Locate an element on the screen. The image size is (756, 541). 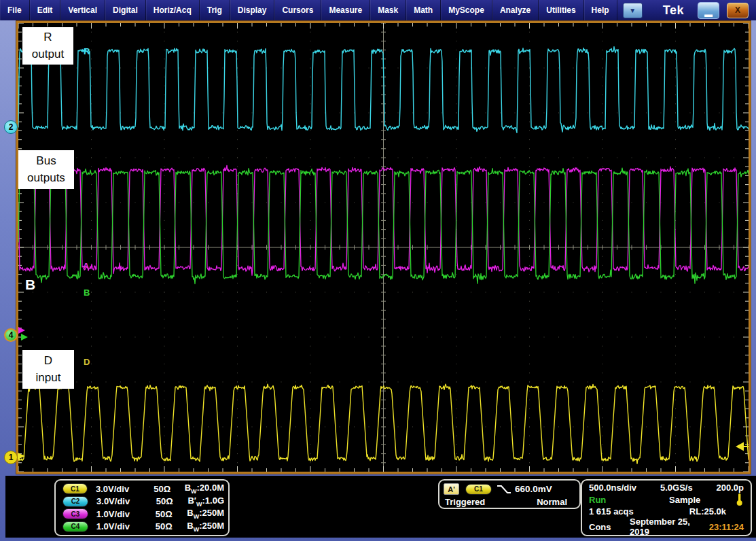
close-button: X is located at coordinates (738, 11).